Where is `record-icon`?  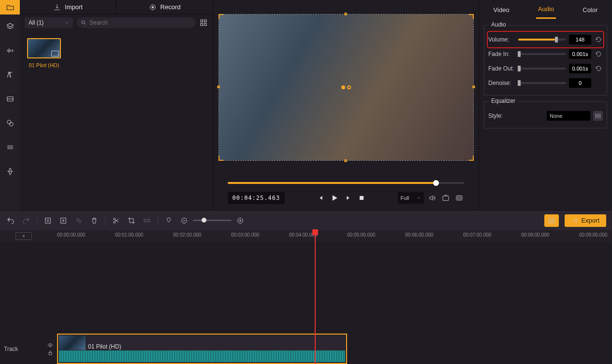 record-icon is located at coordinates (153, 7).